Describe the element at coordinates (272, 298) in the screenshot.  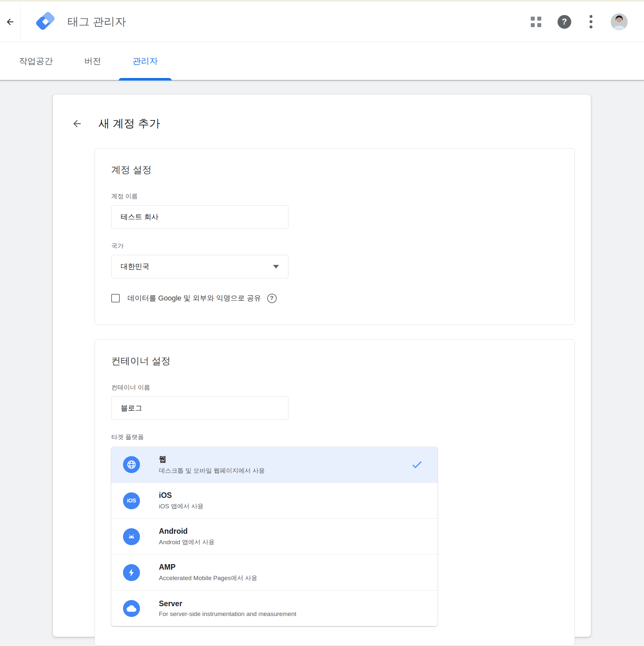
I see `share-data-help-icon: ?` at that location.